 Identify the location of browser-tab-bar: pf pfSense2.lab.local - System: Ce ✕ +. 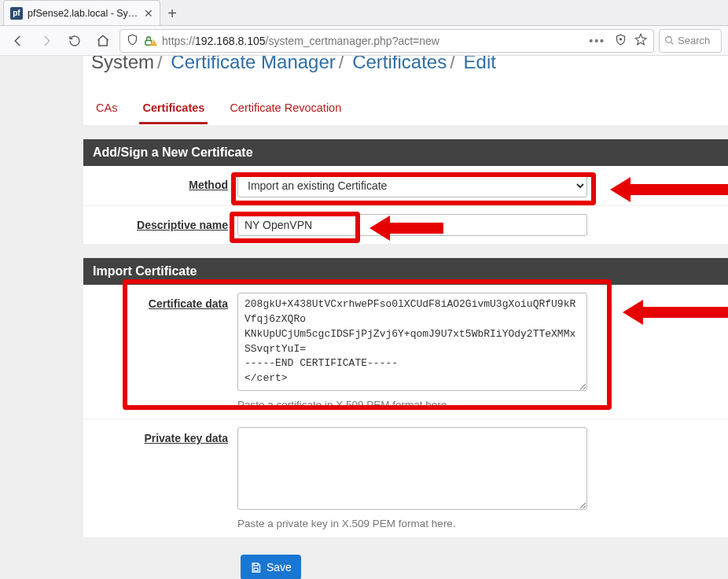
(364, 13).